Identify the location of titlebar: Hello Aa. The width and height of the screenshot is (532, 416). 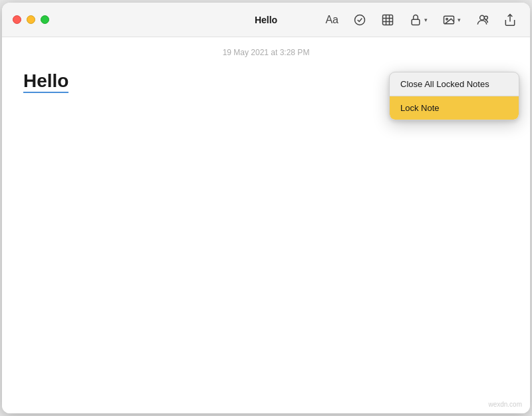
(266, 20).